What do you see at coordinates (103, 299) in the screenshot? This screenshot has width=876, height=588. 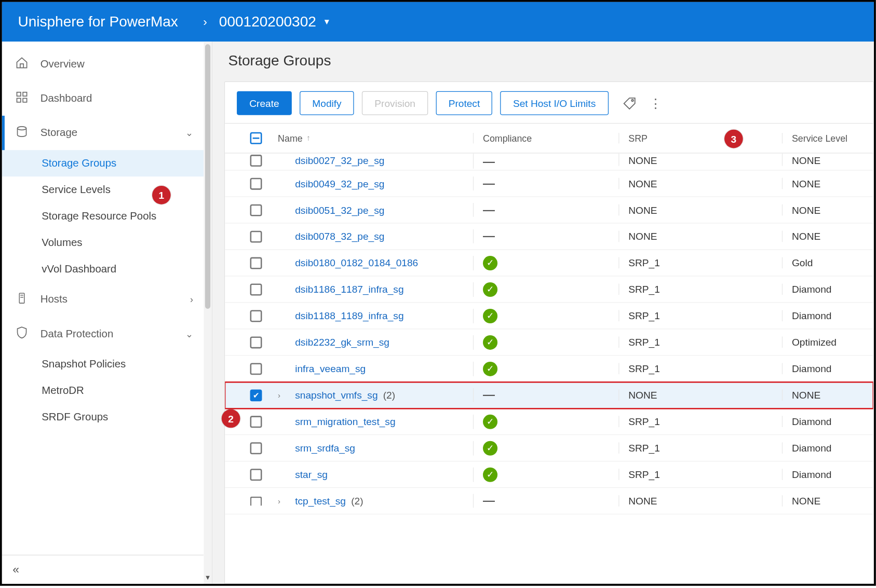 I see `sidebar-item-hosts: Hosts ›` at bounding box center [103, 299].